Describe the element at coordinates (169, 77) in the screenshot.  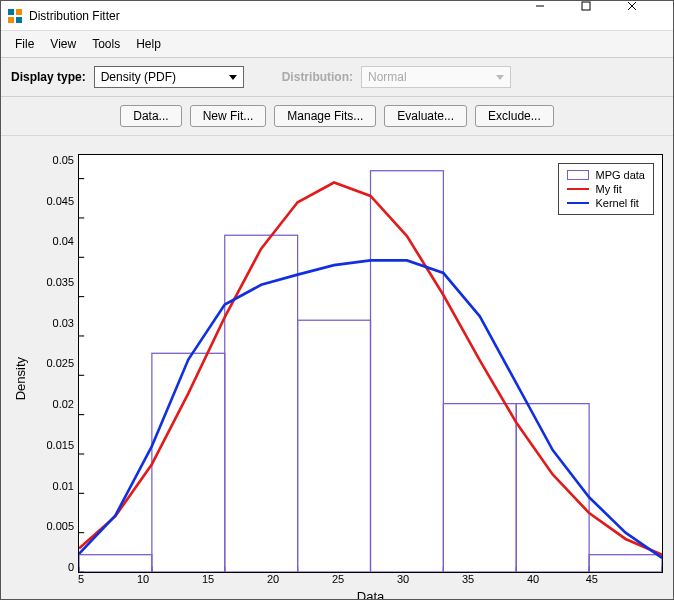
I see `display-type-select: Density (PDF)` at that location.